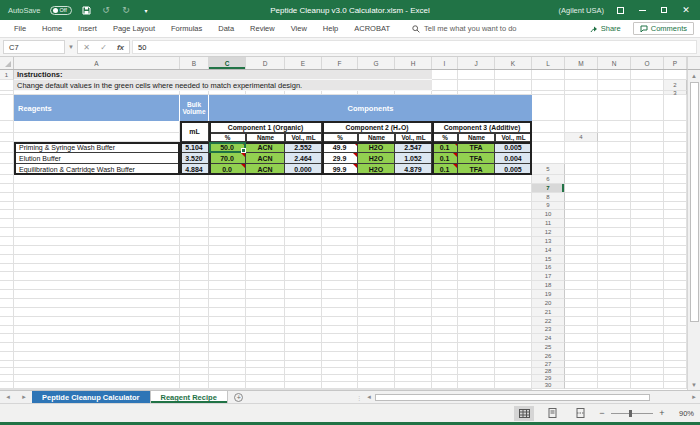  I want to click on cell-B1, so click(476, 75).